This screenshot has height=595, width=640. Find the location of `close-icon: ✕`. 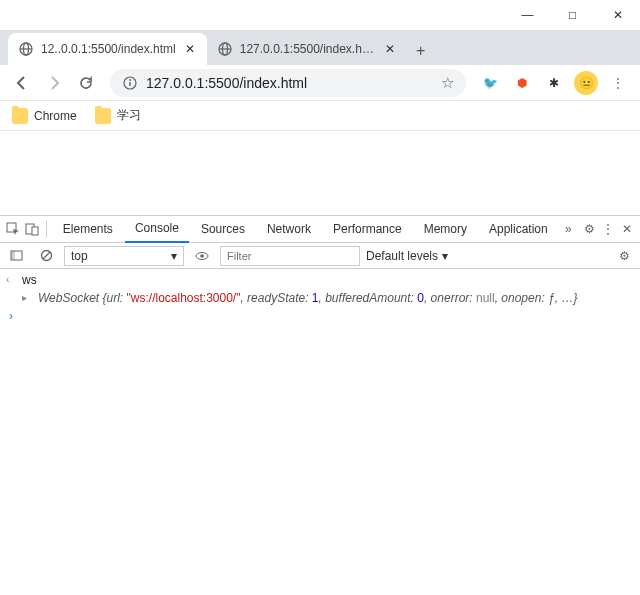

close-icon: ✕ is located at coordinates (618, 15).